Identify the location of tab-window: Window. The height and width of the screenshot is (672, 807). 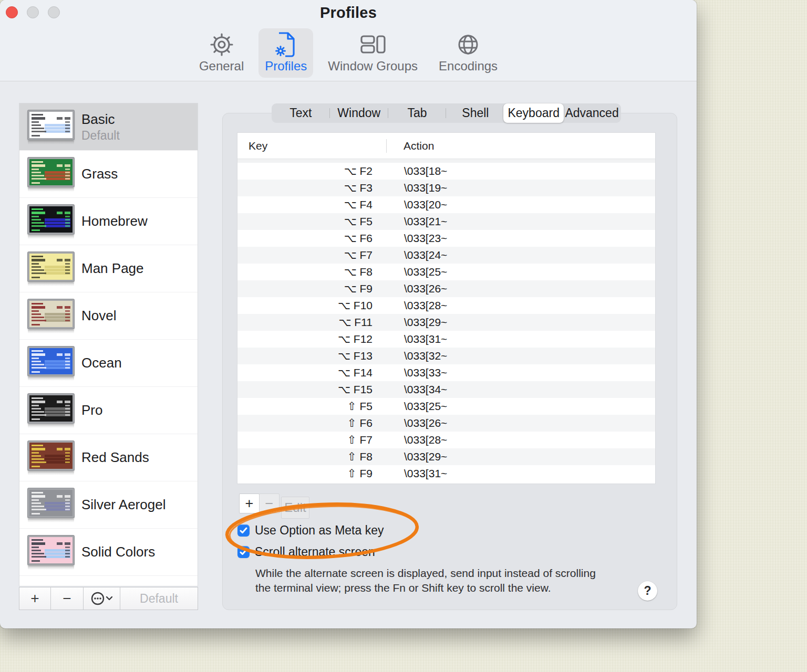
(359, 113).